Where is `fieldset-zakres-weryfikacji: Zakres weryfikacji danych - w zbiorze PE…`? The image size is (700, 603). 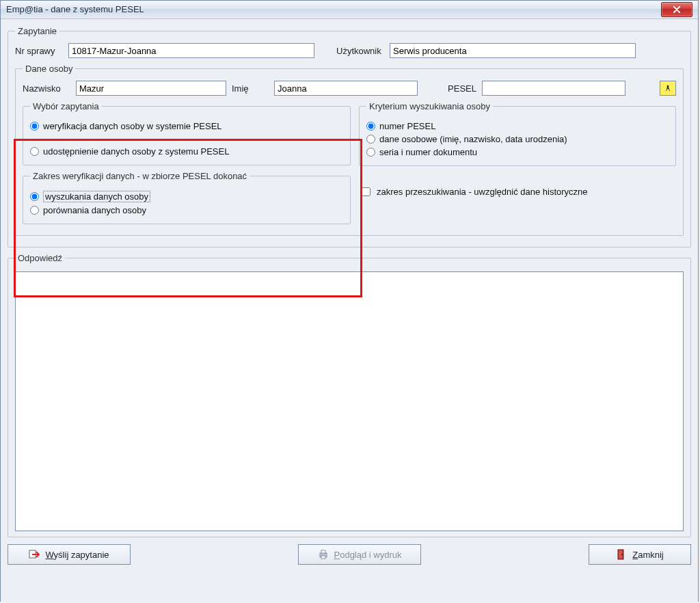 fieldset-zakres-weryfikacji: Zakres weryfikacji danych - w zbiorze PE… is located at coordinates (187, 198).